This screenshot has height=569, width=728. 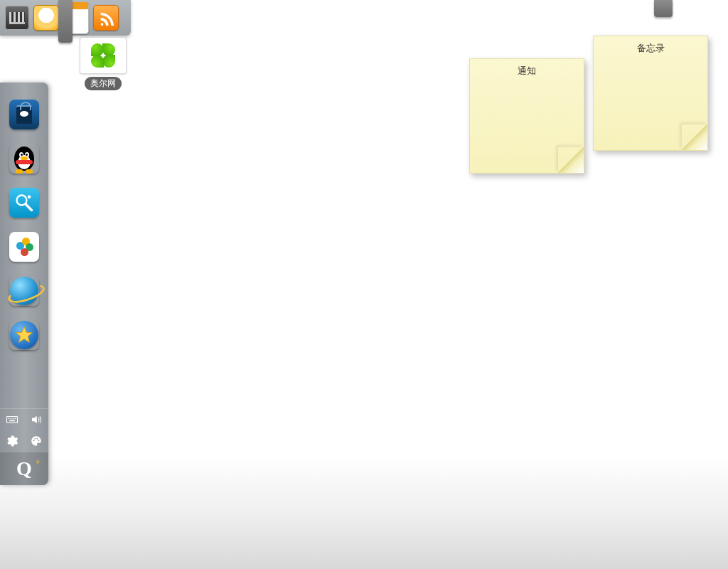 I want to click on qplus-label: Q+, so click(x=24, y=469).